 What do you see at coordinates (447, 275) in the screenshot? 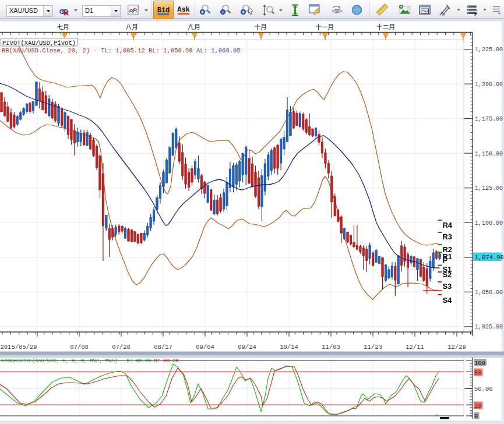
I see `svg-text: S2` at bounding box center [447, 275].